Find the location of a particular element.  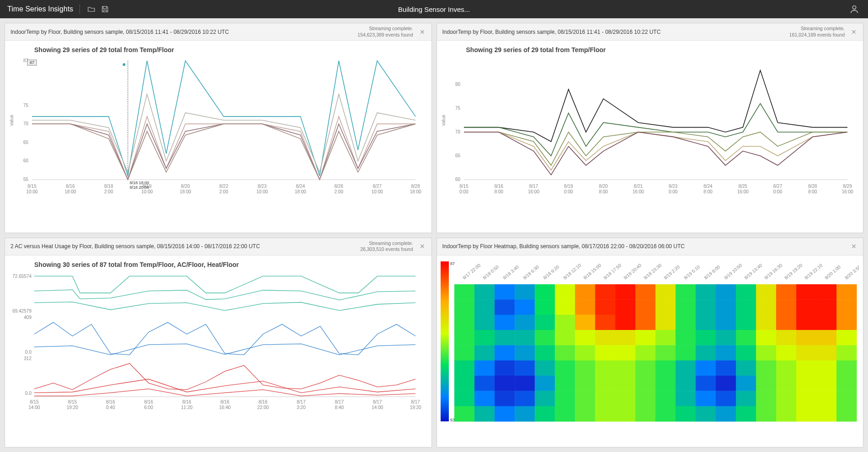

svg-text: 8/28 is located at coordinates (812, 186).